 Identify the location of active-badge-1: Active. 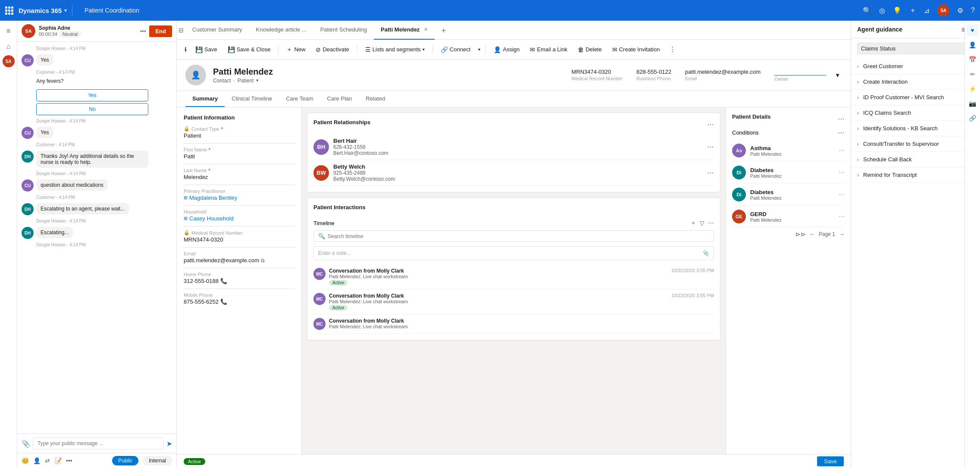
(338, 283).